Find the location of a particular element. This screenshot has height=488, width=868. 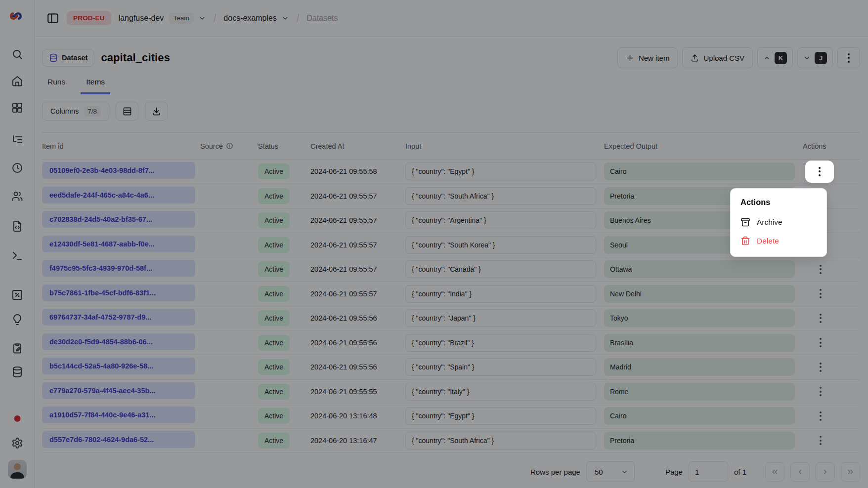

dataset-more-actions-button is located at coordinates (849, 58).